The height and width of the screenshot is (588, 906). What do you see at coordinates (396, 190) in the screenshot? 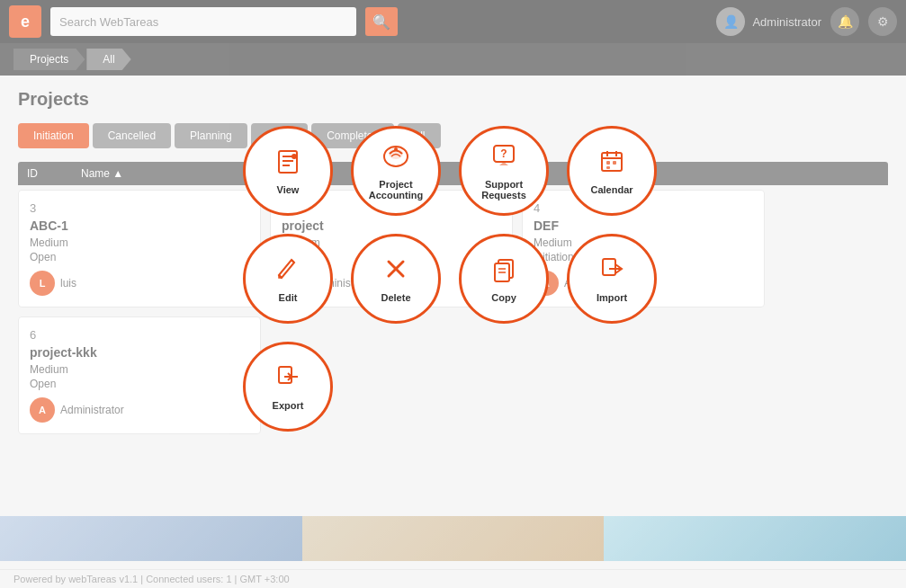
I see `menu-item-accounting-label: Project Accounting` at bounding box center [396, 190].